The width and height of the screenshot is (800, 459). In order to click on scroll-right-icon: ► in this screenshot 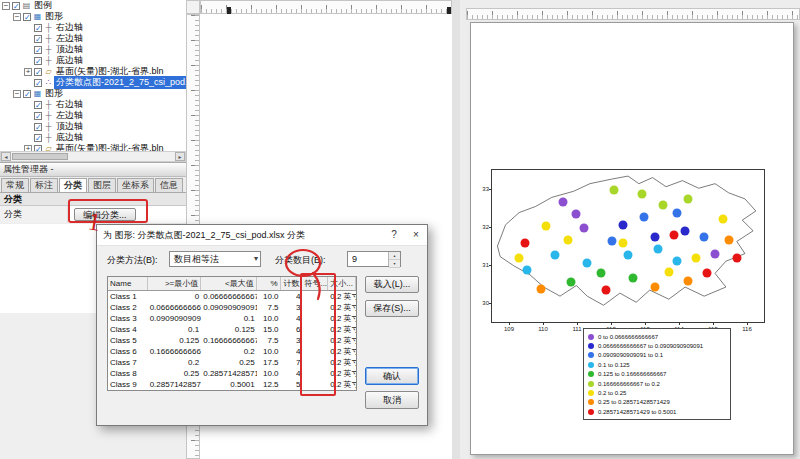, I will do `click(180, 156)`.